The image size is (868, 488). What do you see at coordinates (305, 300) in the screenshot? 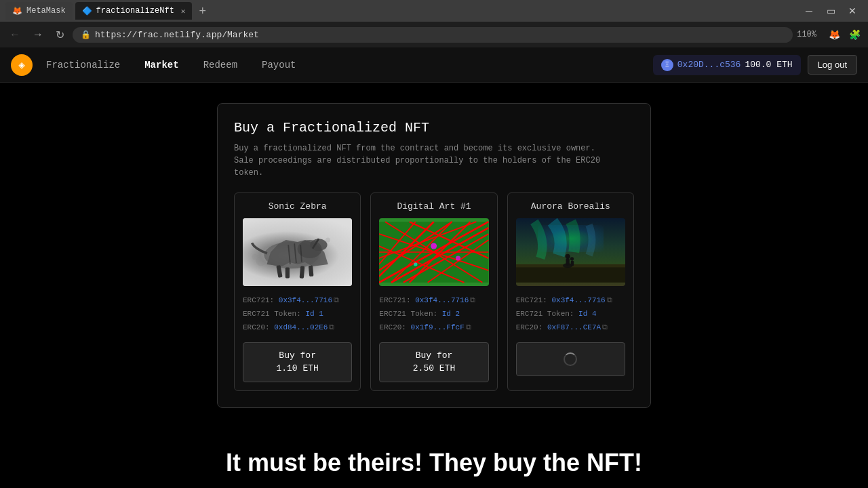
I see `erc721-address-1: 0x3f4...7716` at bounding box center [305, 300].